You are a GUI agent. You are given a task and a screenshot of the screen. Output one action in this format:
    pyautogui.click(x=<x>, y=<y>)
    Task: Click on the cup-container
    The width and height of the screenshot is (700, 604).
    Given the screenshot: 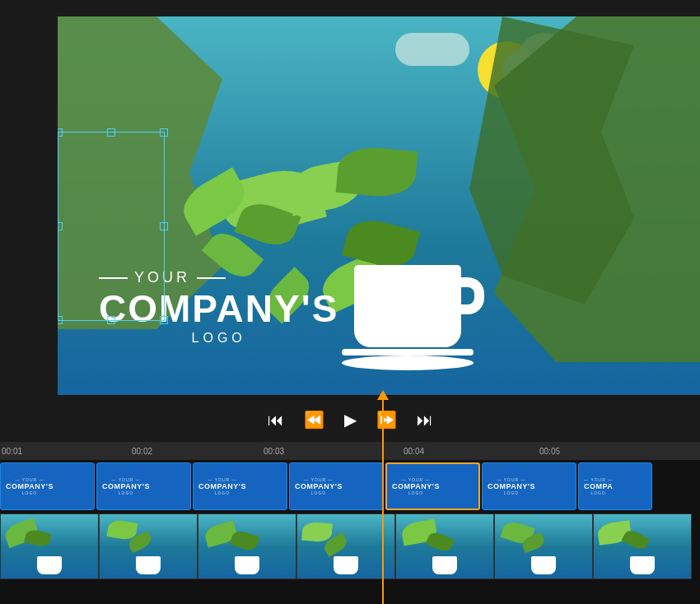 What is the action you would take?
    pyautogui.click(x=413, y=318)
    